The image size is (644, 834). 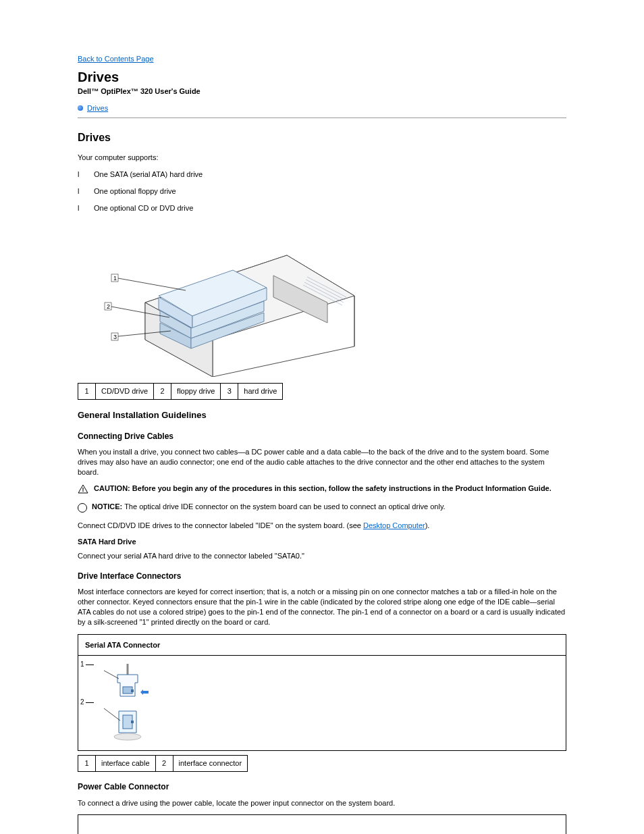 I want to click on connecting-para: When you install a drive, you connect tw…, so click(x=322, y=462).